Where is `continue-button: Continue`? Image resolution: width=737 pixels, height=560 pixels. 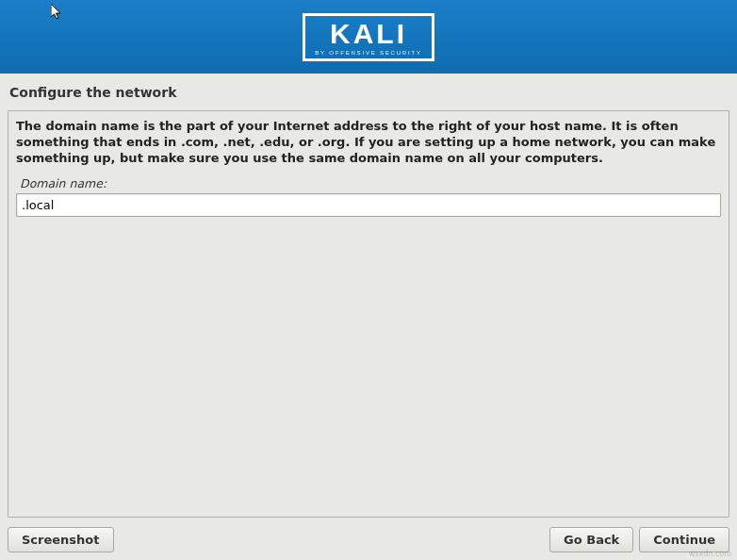
continue-button: Continue is located at coordinates (684, 539).